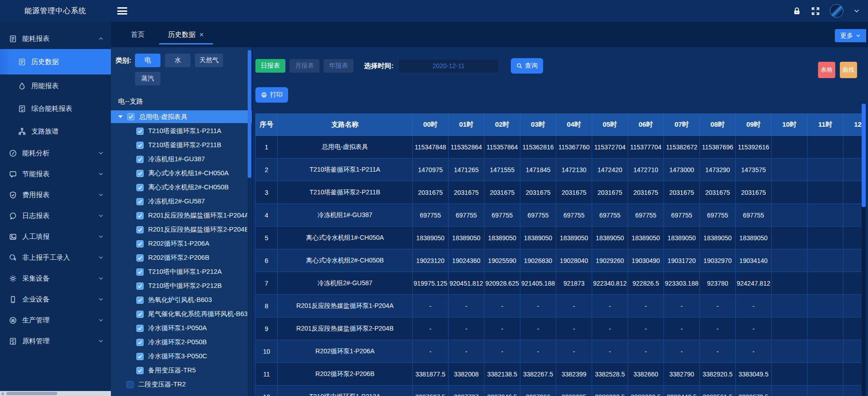 The height and width of the screenshot is (396, 868). Describe the element at coordinates (202, 35) in the screenshot. I see `tab-close-icon: ✕` at that location.